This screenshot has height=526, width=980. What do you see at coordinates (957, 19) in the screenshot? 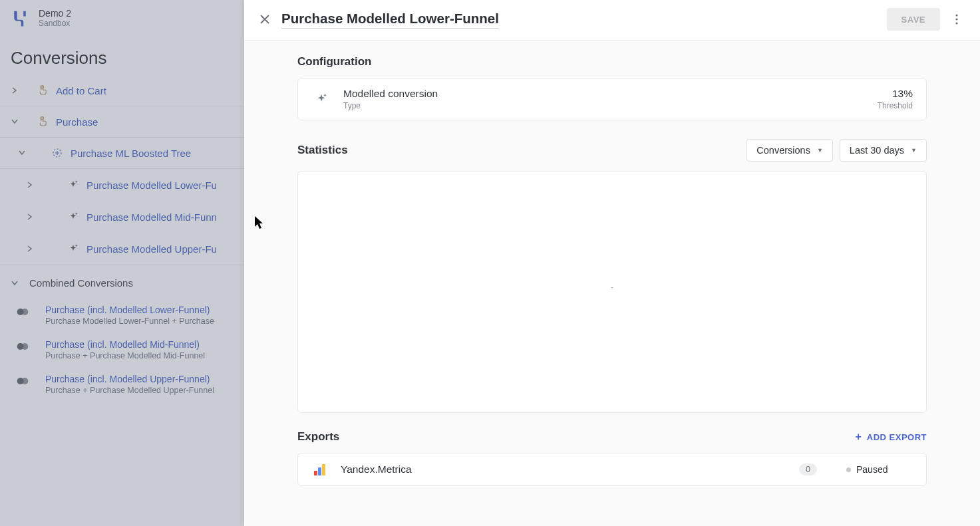
I see `more-button` at bounding box center [957, 19].